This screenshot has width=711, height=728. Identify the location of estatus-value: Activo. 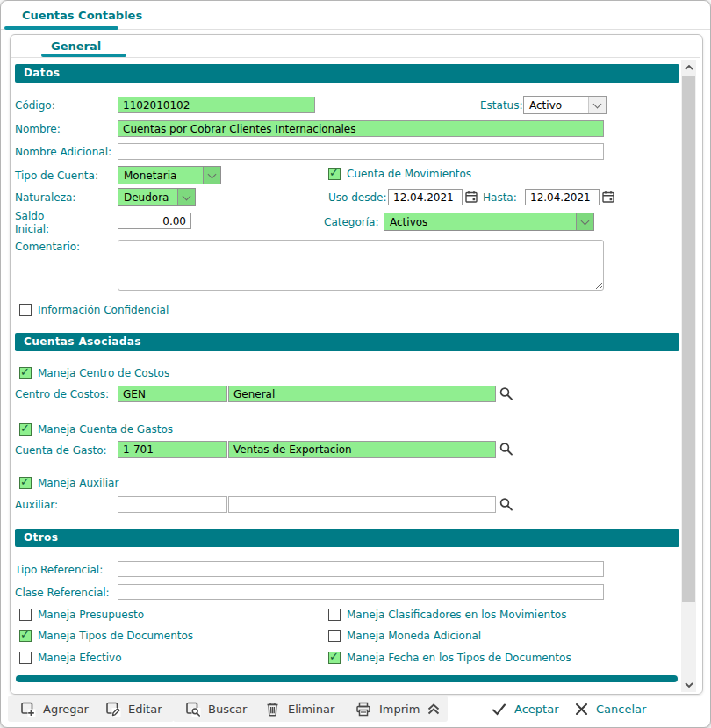
(546, 105).